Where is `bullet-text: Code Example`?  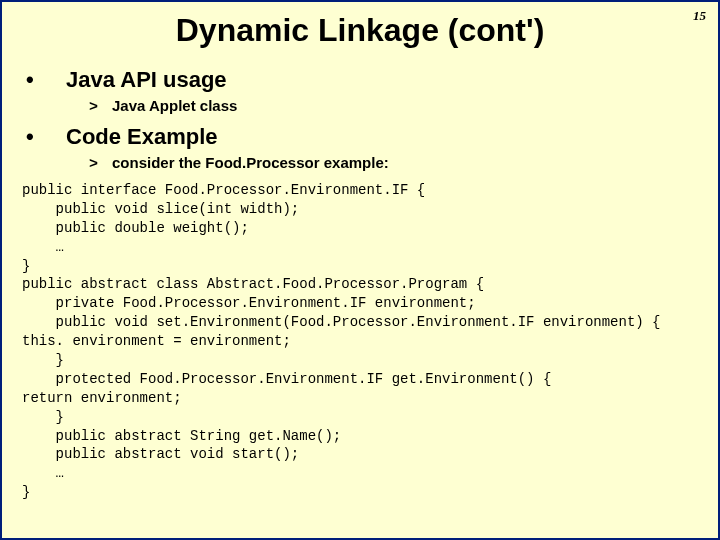
bullet-text: Code Example is located at coordinates (142, 137).